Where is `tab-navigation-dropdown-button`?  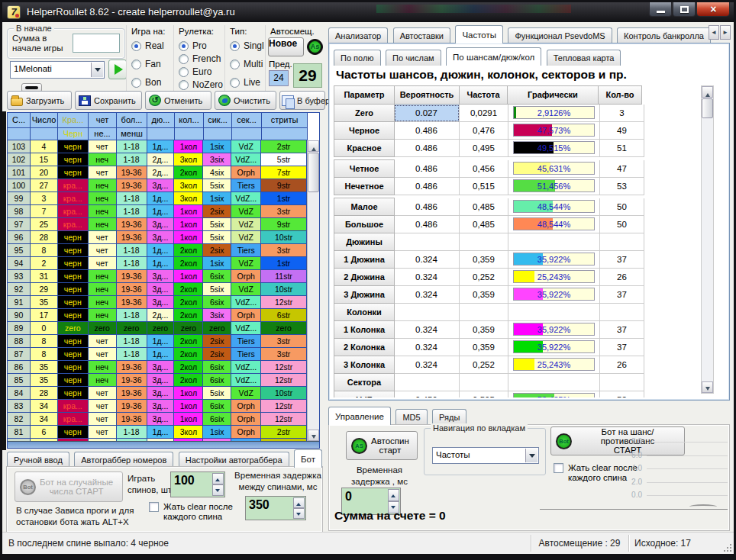 tab-navigation-dropdown-button is located at coordinates (531, 455).